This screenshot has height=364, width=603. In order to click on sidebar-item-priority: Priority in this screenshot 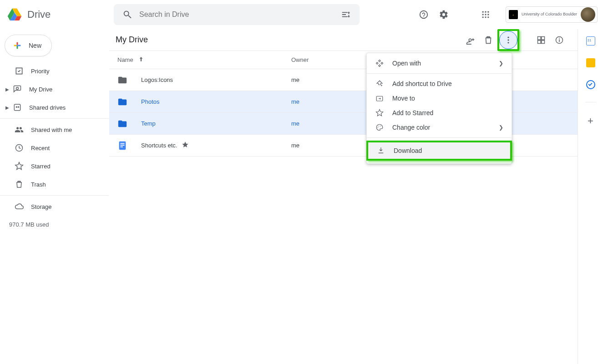, I will do `click(55, 71)`.